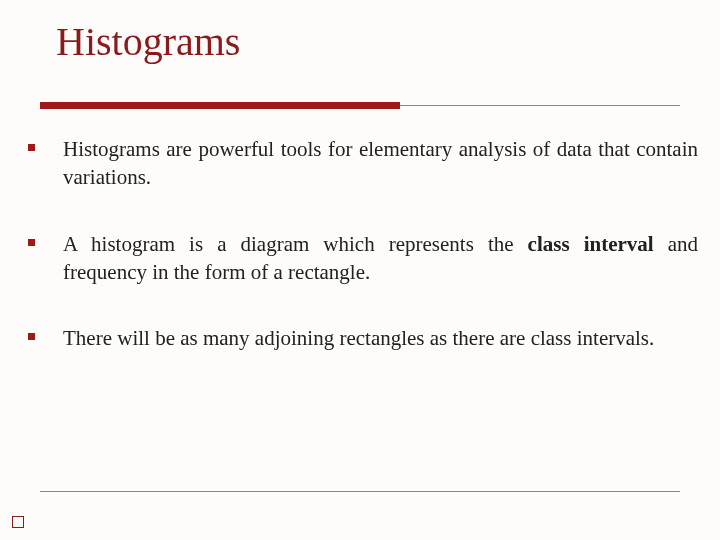 Image resolution: width=720 pixels, height=540 pixels. What do you see at coordinates (360, 32) in the screenshot?
I see `slide-title: Histograms` at bounding box center [360, 32].